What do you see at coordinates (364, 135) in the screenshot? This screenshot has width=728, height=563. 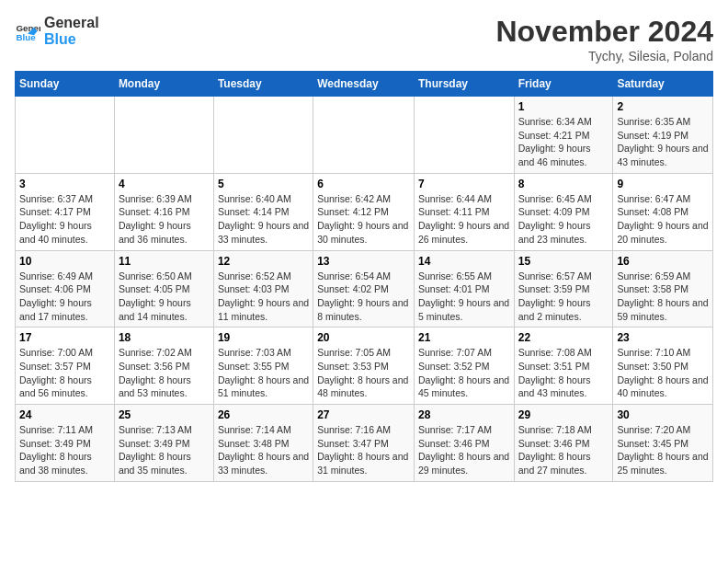 I see `calendar-week-1: 1Sunrise: 6:34 AM Sunset: 4:21 PM Daylig…` at bounding box center [364, 135].